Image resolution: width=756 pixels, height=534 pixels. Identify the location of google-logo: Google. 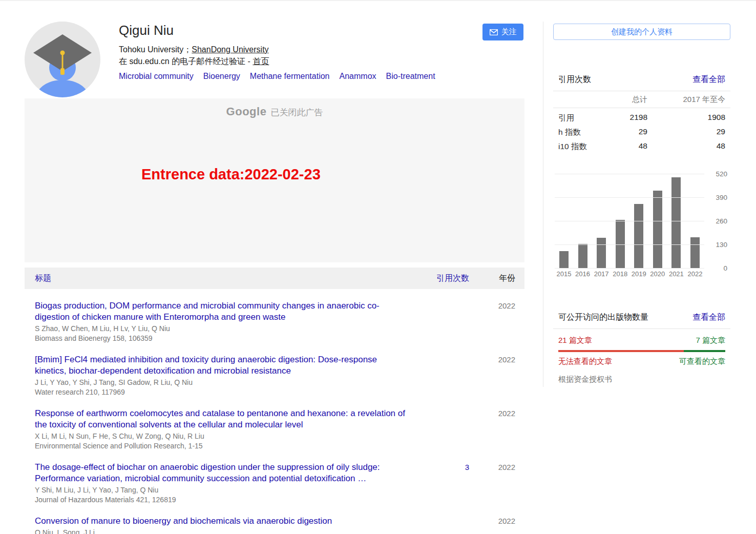
(247, 112).